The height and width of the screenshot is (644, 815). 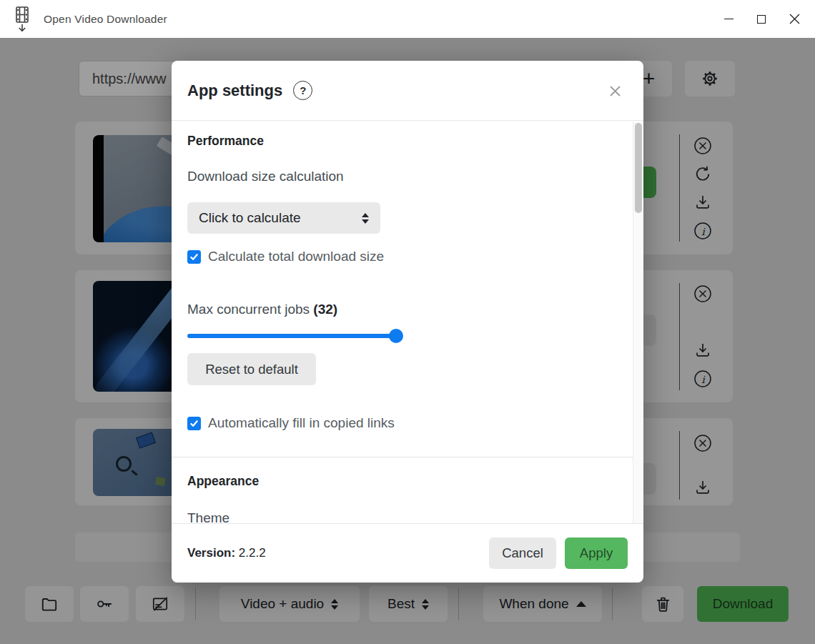 What do you see at coordinates (252, 369) in the screenshot?
I see `reset-to-default-button: Reset to default` at bounding box center [252, 369].